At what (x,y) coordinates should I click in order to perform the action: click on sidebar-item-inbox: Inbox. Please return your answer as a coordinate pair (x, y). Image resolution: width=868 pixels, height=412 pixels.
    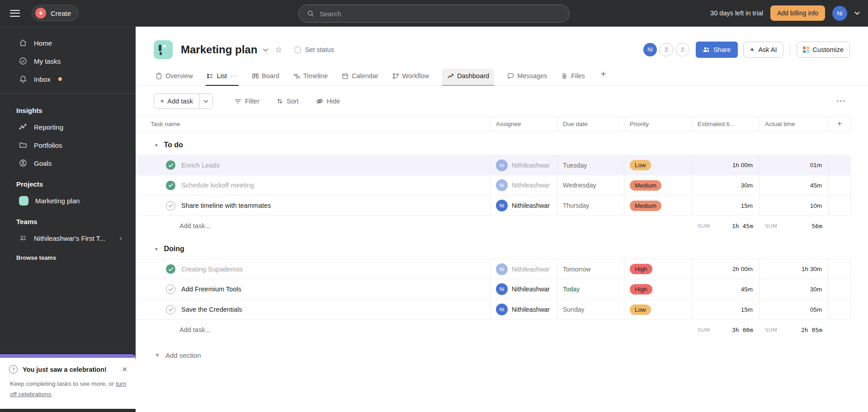
    Looking at the image, I should click on (68, 79).